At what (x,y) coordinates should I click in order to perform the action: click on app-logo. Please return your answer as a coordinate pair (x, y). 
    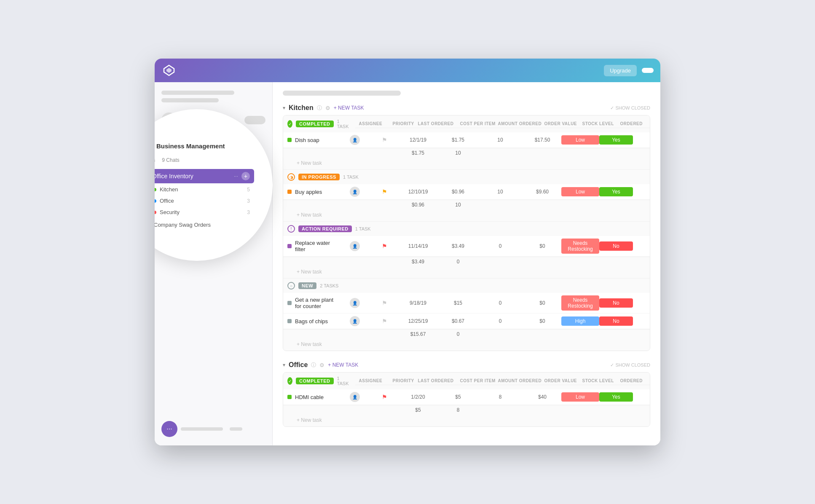
    Looking at the image, I should click on (169, 70).